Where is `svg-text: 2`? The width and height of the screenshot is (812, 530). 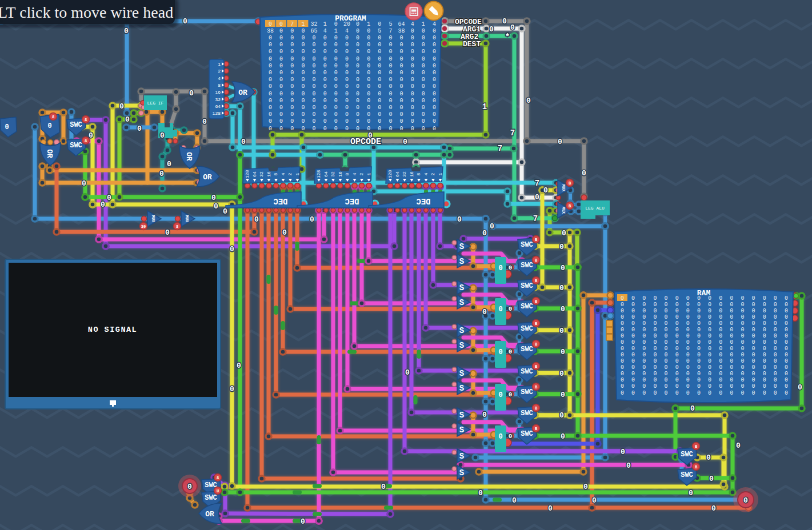
svg-text: 2 is located at coordinates (219, 71).